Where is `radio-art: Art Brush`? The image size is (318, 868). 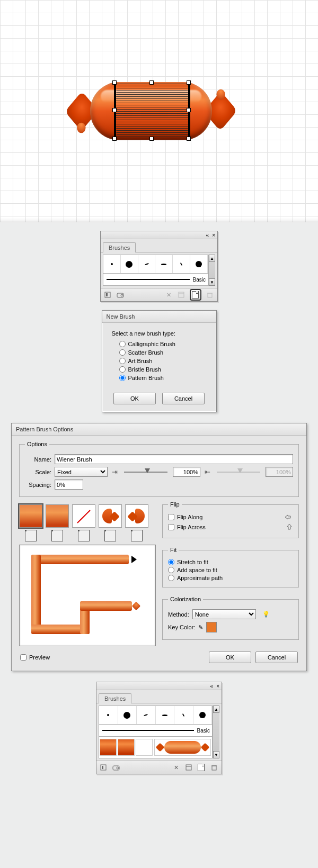 radio-art: Art Brush is located at coordinates (163, 361).